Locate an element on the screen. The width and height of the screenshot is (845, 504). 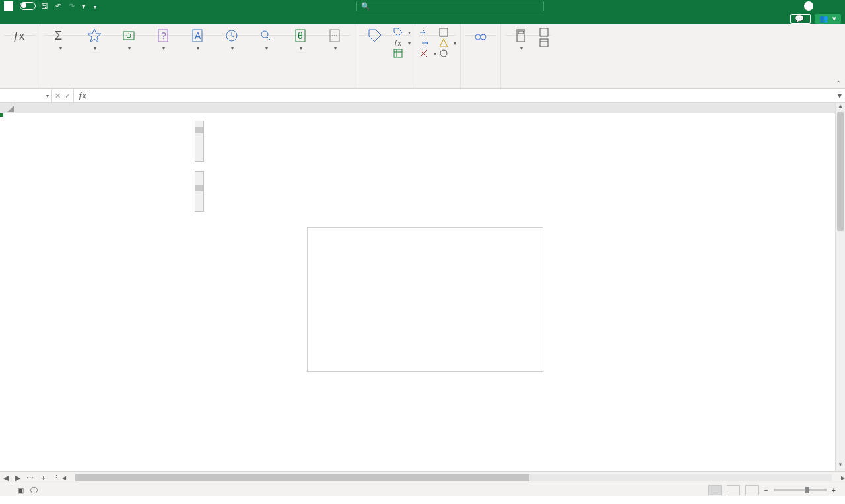
insert-function-button: ƒx is located at coordinates (20, 35).